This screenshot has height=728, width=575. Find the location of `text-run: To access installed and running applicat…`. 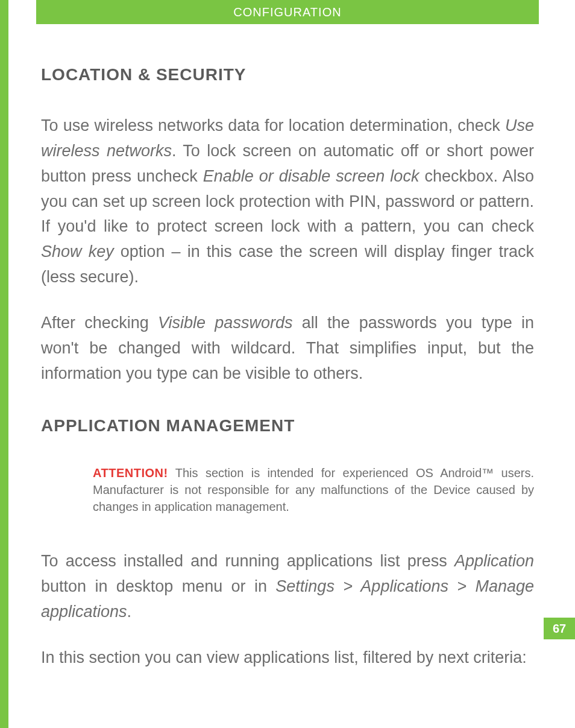

text-run: To access installed and running applicat… is located at coordinates (248, 561).